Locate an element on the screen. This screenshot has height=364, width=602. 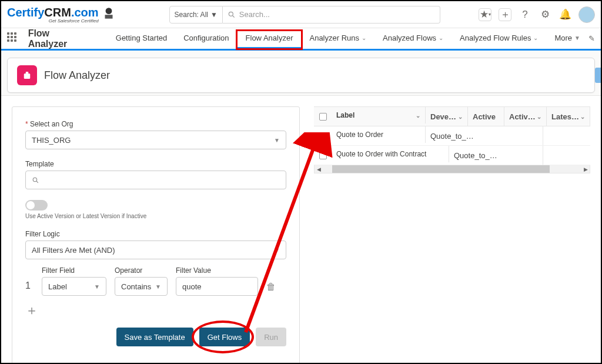
filter-field-select: Label▼ is located at coordinates (74, 286).